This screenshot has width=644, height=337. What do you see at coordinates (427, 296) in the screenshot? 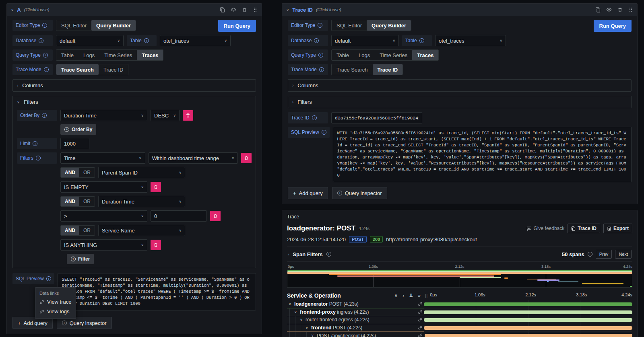
I see `column-resize-handle: ||` at bounding box center [427, 296].